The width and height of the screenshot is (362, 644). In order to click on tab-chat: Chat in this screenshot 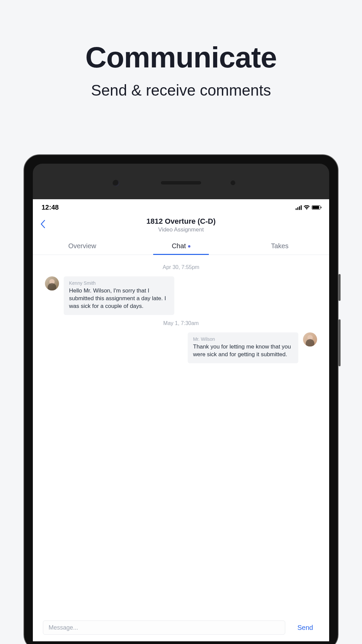, I will do `click(181, 246)`.